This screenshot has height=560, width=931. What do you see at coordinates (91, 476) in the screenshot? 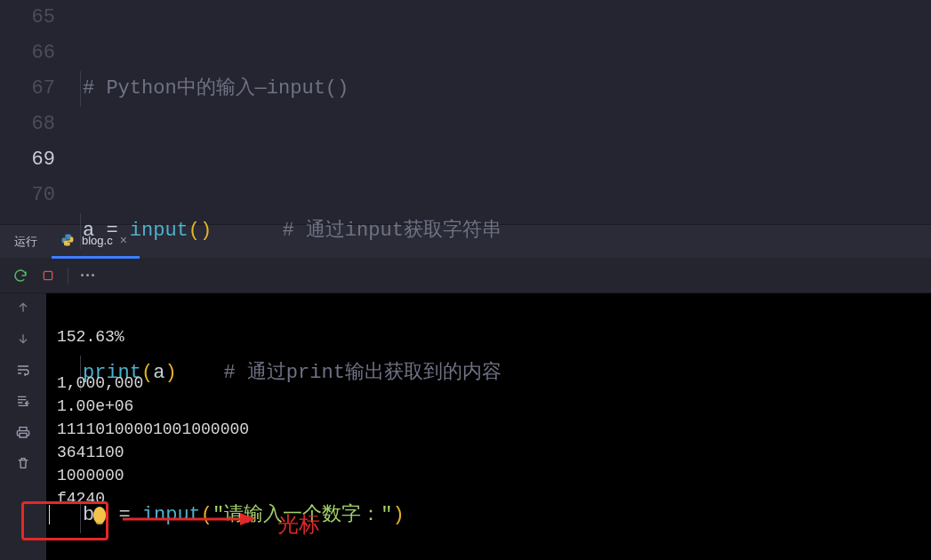
I see `terminal-line: 1000000` at bounding box center [91, 476].